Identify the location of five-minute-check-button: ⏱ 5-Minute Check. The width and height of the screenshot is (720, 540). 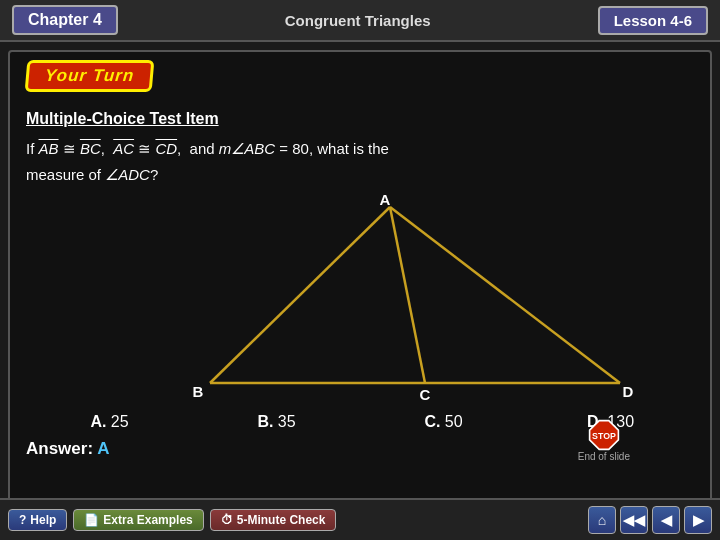
(274, 520).